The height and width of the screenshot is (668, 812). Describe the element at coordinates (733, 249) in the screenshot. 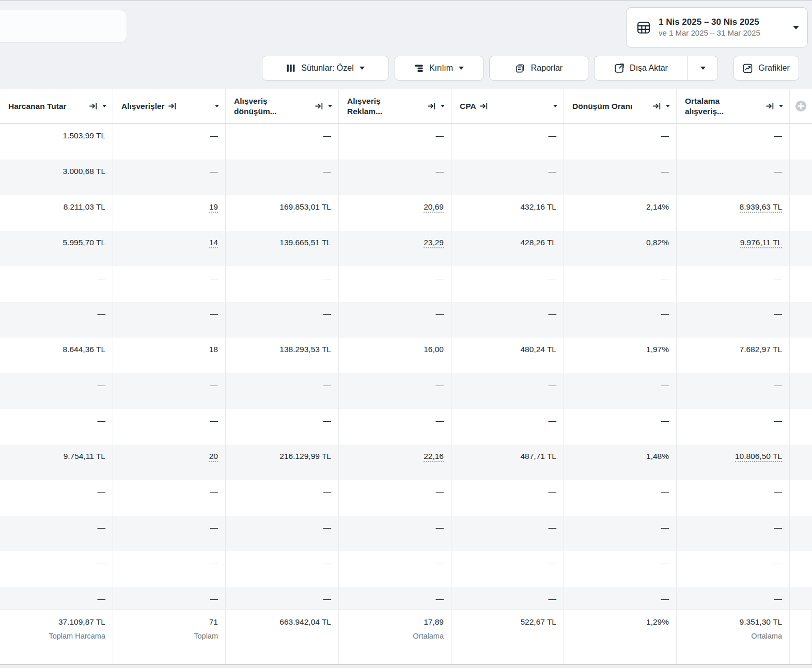

I see `cell-avg-purchase: 9.976,11 TL` at that location.